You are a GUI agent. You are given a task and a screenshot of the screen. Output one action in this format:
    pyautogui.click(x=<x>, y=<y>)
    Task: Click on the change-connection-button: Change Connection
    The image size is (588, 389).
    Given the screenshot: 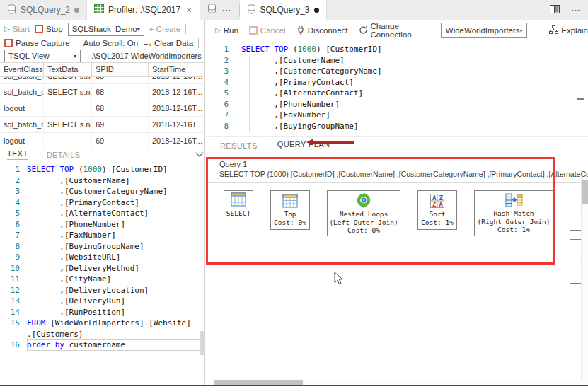 What is the action you would take?
    pyautogui.click(x=395, y=30)
    